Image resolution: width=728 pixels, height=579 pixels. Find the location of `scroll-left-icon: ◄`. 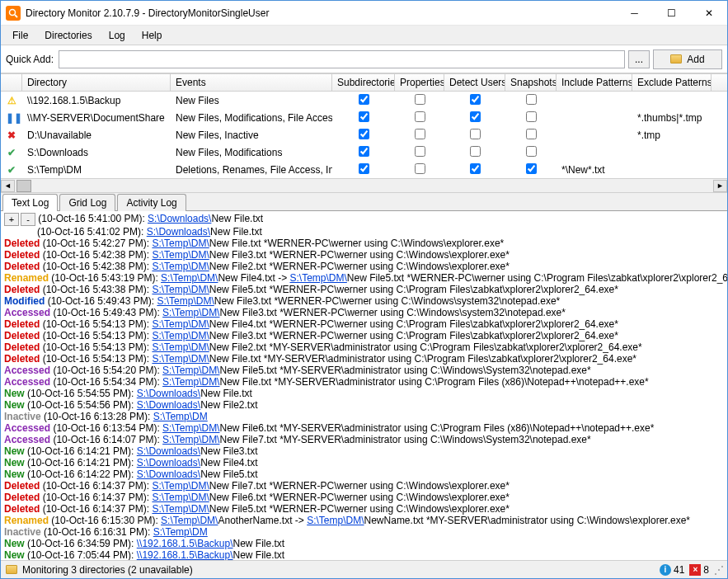

scroll-left-icon: ◄ is located at coordinates (8, 186).